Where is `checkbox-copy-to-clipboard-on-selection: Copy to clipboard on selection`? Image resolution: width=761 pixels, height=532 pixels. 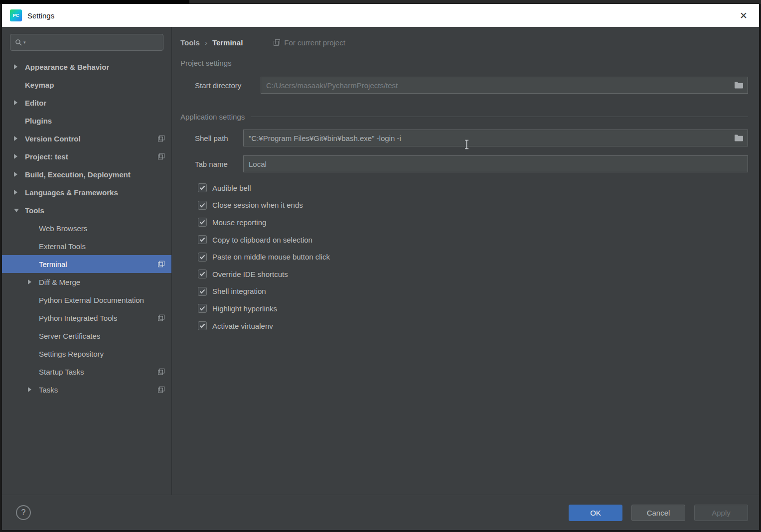 checkbox-copy-to-clipboard-on-selection: Copy to clipboard on selection is located at coordinates (473, 240).